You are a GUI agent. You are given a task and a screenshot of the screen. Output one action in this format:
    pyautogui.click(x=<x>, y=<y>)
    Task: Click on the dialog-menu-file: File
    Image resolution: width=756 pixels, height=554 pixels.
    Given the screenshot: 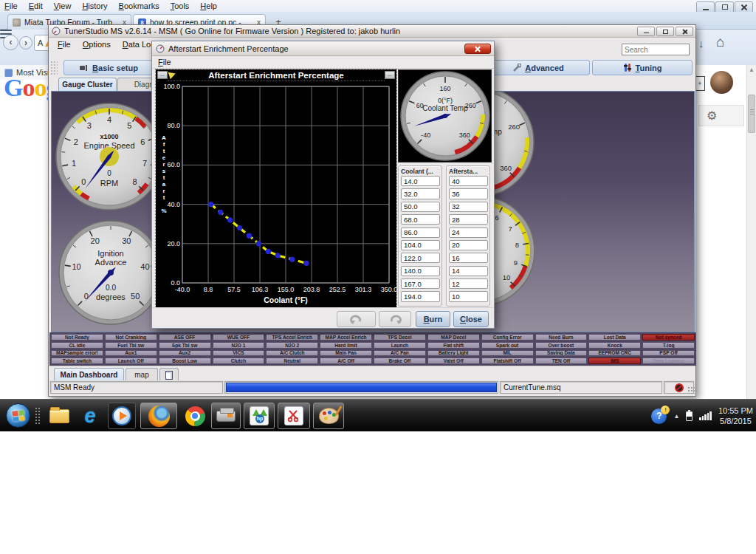 What is the action you would take?
    pyautogui.click(x=165, y=62)
    